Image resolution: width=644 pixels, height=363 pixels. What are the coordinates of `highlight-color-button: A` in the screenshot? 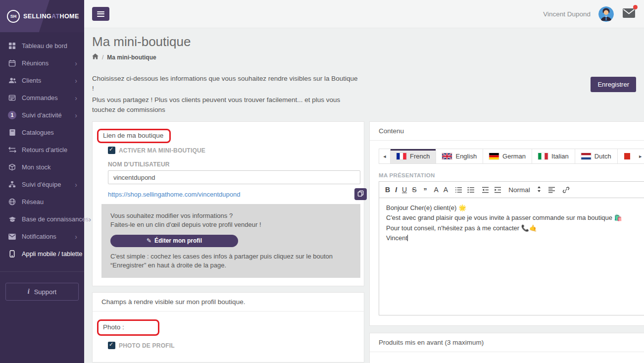 It's located at (446, 190).